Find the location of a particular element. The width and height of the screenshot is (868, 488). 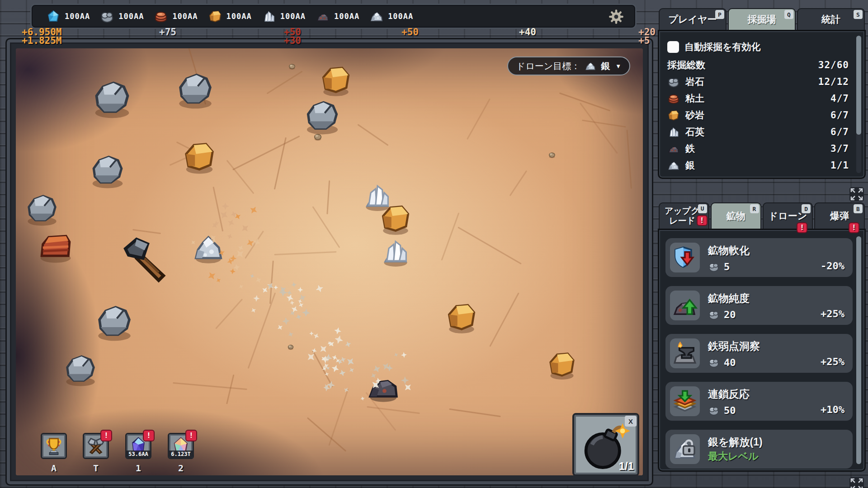

hotkey-badge: S is located at coordinates (858, 14).